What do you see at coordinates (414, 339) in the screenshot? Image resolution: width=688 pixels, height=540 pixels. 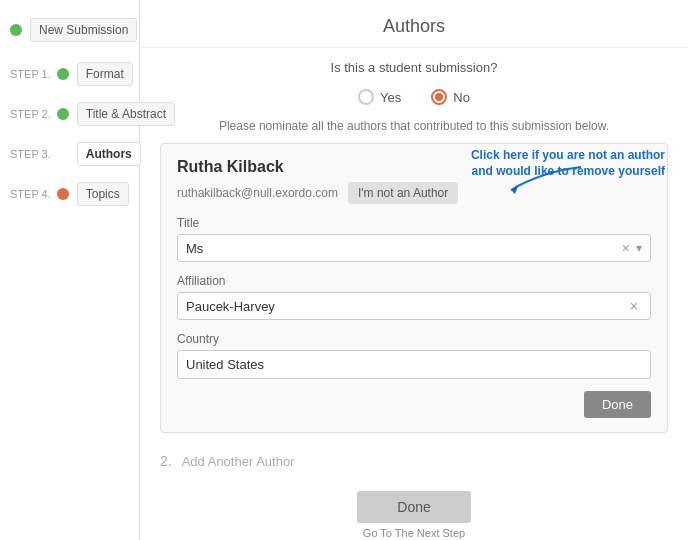 I see `country-label: Country` at bounding box center [414, 339].